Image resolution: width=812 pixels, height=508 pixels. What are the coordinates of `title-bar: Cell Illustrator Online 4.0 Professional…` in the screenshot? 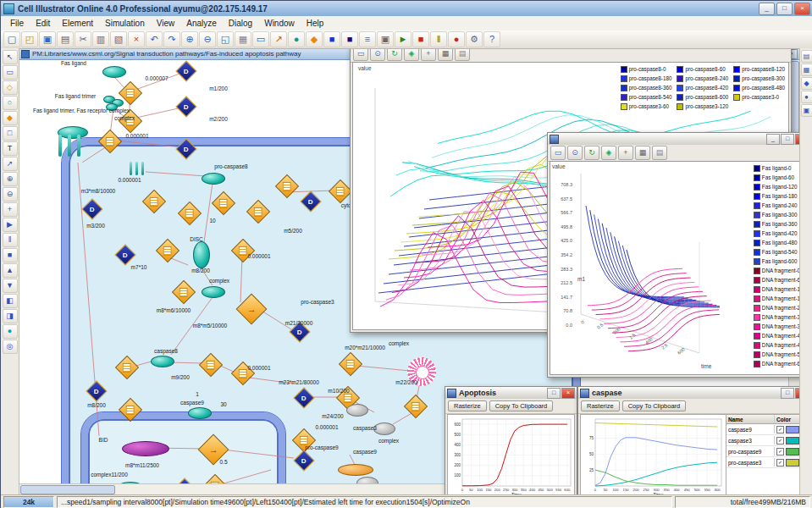 It's located at (406, 8).